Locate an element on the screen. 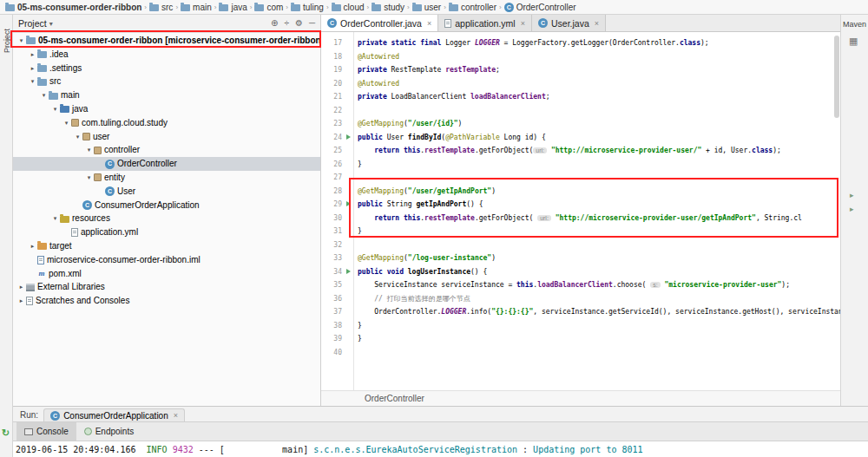 The height and width of the screenshot is (457, 868). line-number: 33 is located at coordinates (337, 258).